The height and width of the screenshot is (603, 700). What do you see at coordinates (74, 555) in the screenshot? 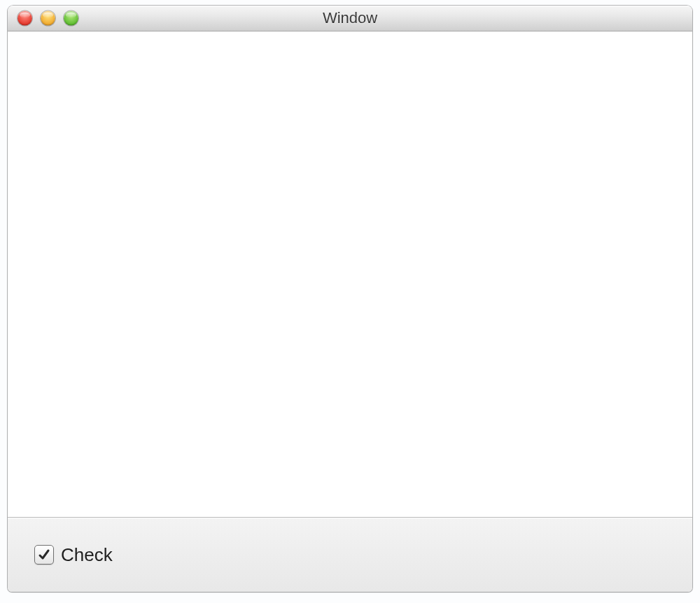
I see `check-checkbox: Check` at bounding box center [74, 555].